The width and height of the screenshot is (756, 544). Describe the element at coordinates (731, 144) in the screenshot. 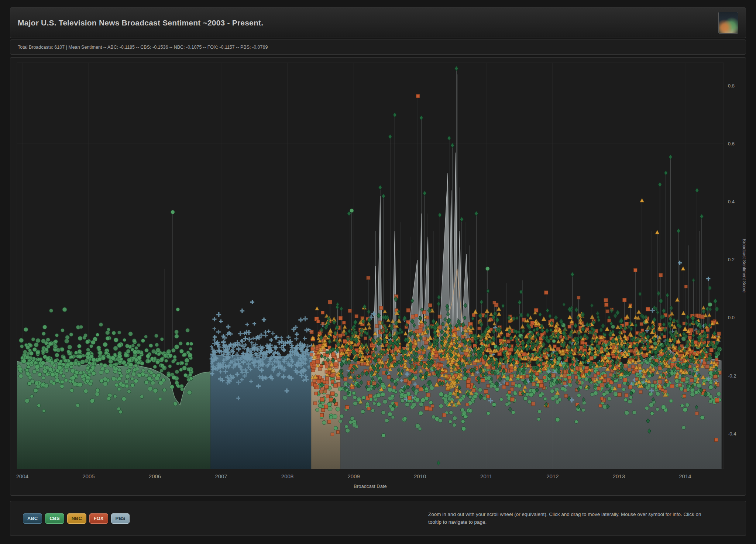

I see `svg-text: 0.6` at that location.